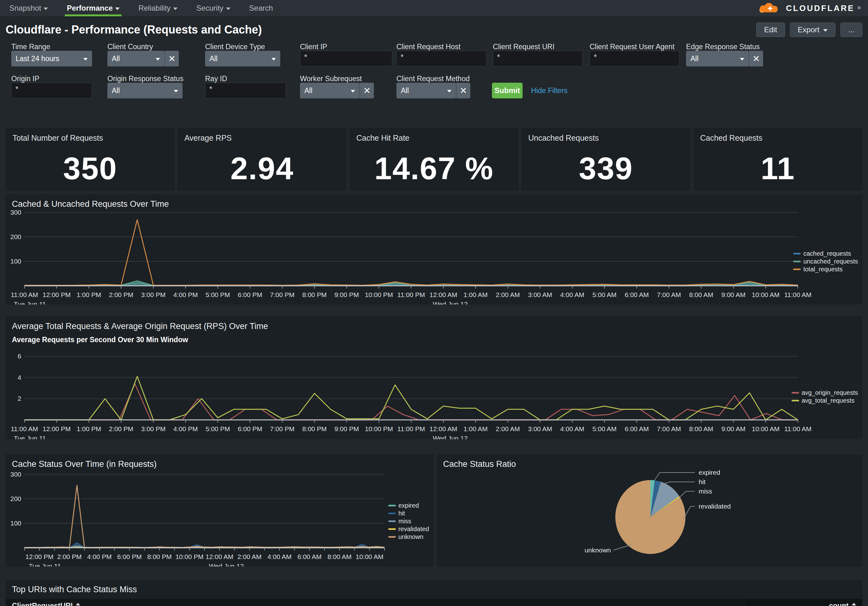 This screenshot has width=868, height=606. What do you see at coordinates (149, 8) in the screenshot?
I see `nav-items: SnapshotPerformanceReliabilitySecuritySe…` at bounding box center [149, 8].